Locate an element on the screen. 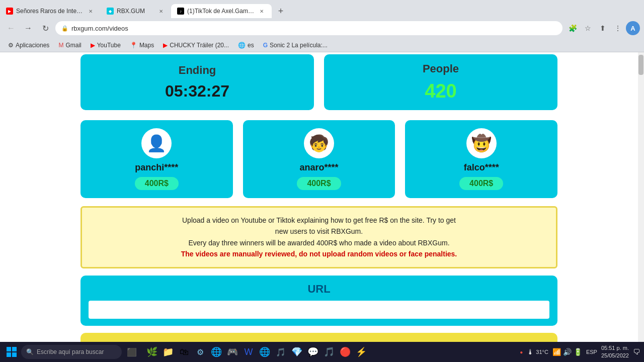  bookmark-aplicaciones-icon: ⚙ is located at coordinates (11, 45).